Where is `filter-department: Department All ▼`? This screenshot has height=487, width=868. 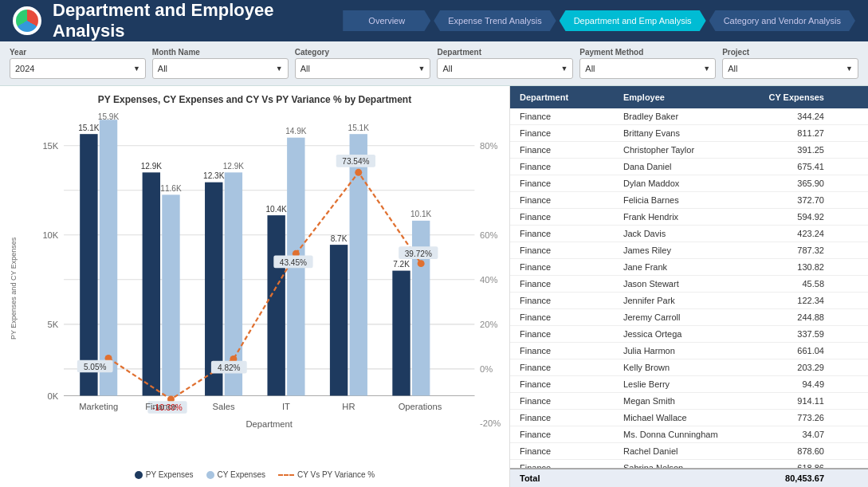 filter-department: Department All ▼ is located at coordinates (505, 64).